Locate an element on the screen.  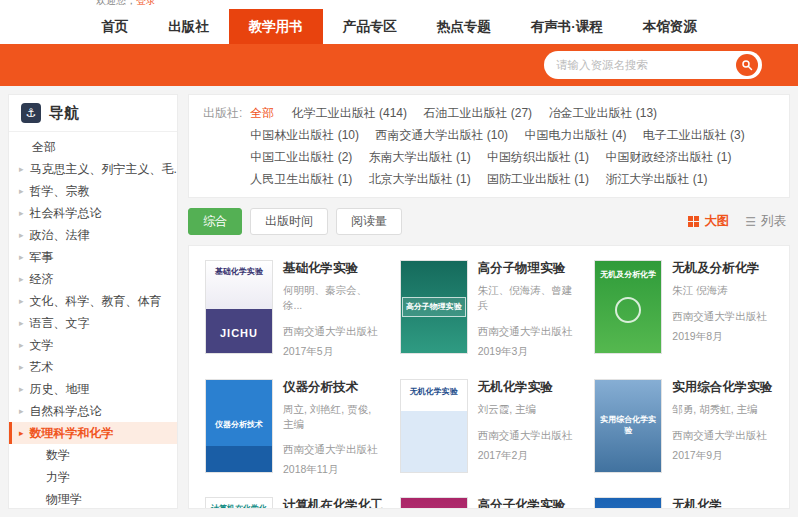
sidebar-item-politics-law: ▸政治、法律 is located at coordinates (93, 235).